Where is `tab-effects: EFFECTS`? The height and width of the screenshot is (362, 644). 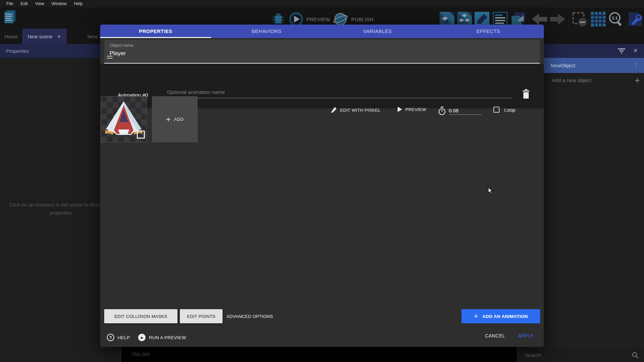 tab-effects: EFFECTS is located at coordinates (488, 31).